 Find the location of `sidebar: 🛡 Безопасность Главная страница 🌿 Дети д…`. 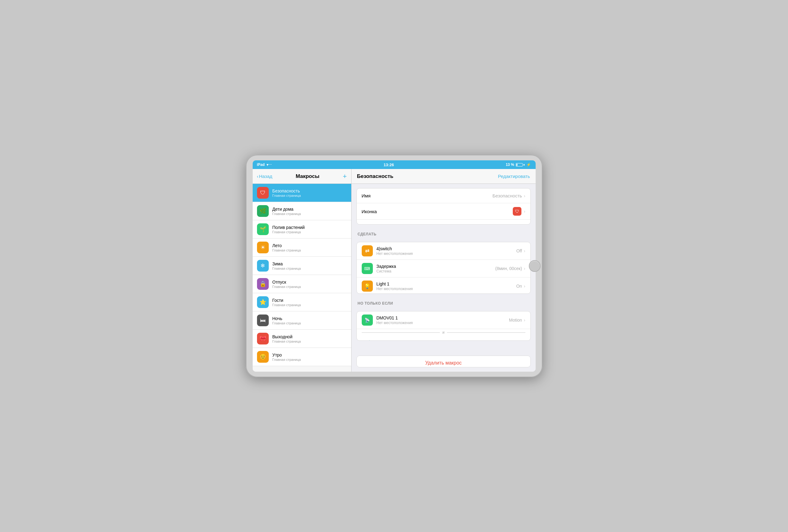

sidebar: 🛡 Безопасность Главная страница 🌿 Дети д… is located at coordinates (302, 278).